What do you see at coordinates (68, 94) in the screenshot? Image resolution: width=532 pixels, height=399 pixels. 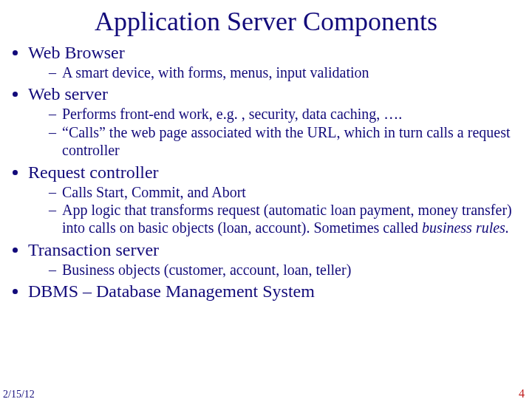 I see `bullet-label: Web server` at bounding box center [68, 94].